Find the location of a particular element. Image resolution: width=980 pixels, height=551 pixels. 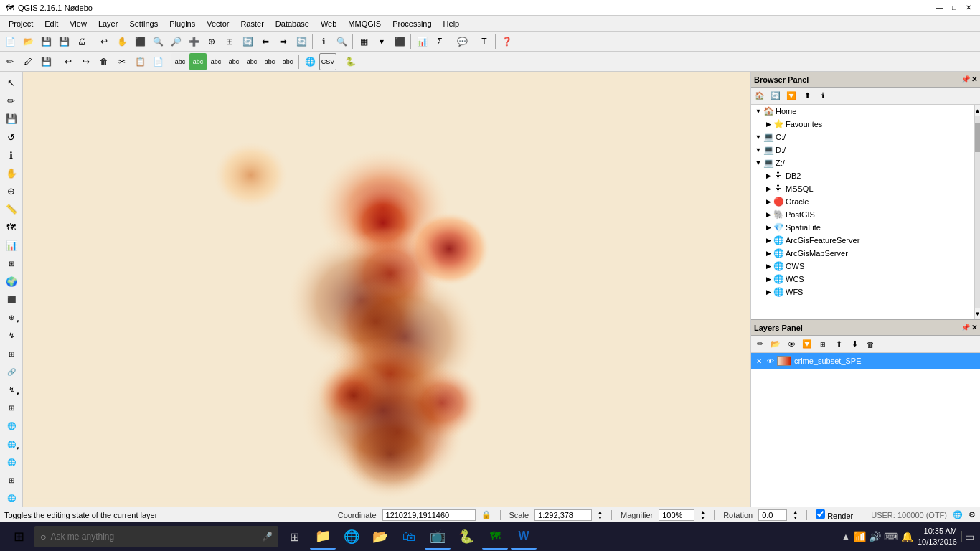

identify-button: ℹ is located at coordinates (324, 42).